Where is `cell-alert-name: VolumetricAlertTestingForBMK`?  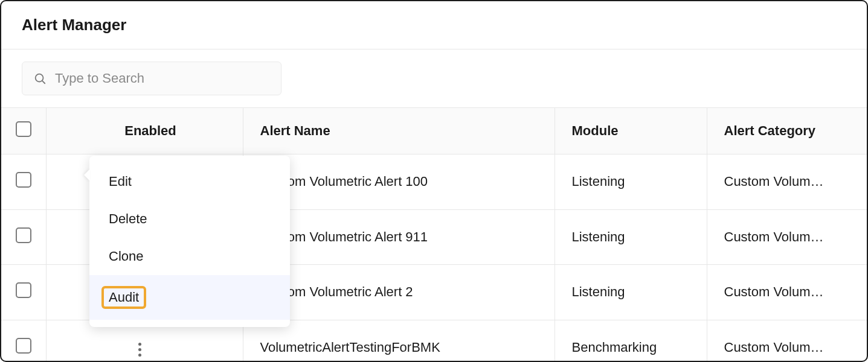
cell-alert-name: VolumetricAlertTestingForBMK is located at coordinates (399, 341).